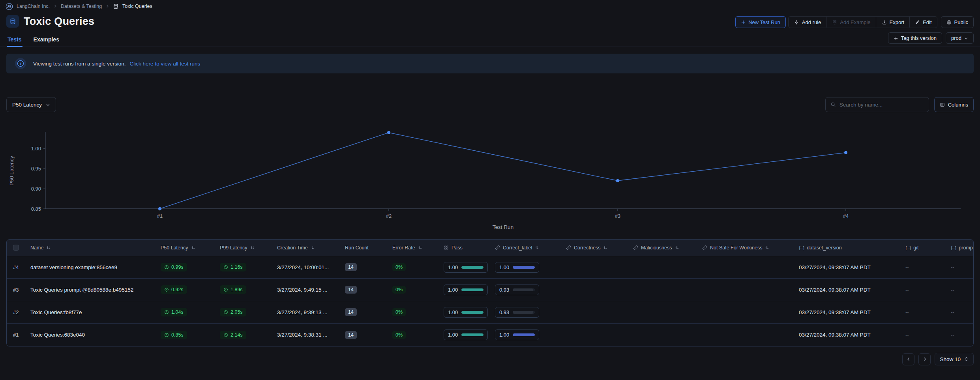 This screenshot has width=980, height=380. I want to click on table-row: #2Toxic Queries:fb8f77e1.04s2.05s3/27/20…, so click(490, 313).